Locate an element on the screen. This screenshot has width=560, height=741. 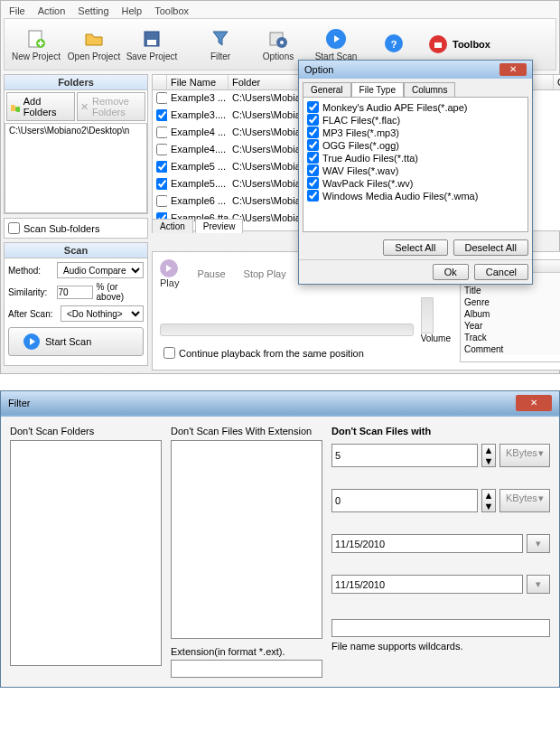
start-scan-big-button: Start Scan is located at coordinates (76, 342).